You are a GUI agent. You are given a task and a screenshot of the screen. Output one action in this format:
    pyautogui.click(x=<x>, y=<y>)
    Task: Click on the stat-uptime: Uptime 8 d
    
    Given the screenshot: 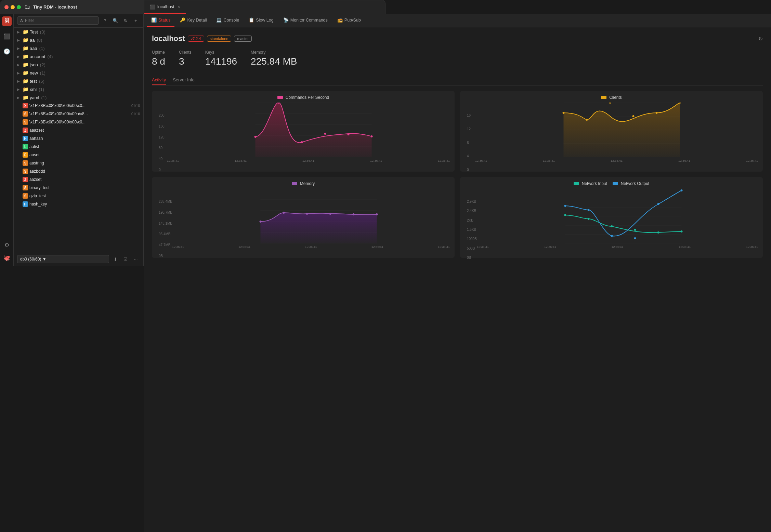 What is the action you would take?
    pyautogui.click(x=159, y=58)
    